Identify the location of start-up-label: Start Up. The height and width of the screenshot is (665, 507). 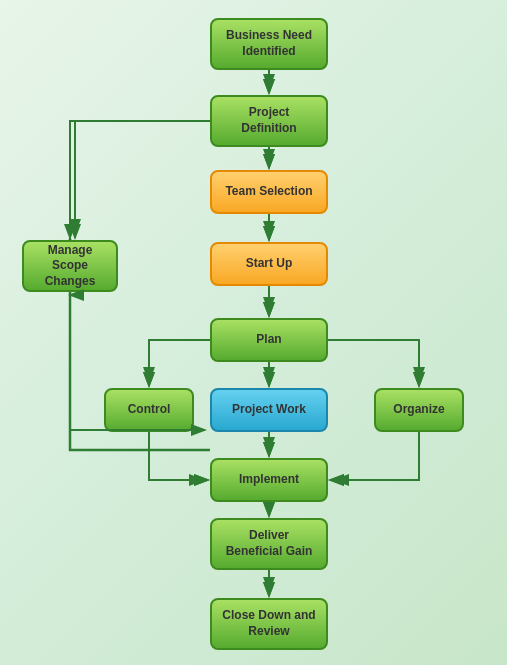
(270, 264).